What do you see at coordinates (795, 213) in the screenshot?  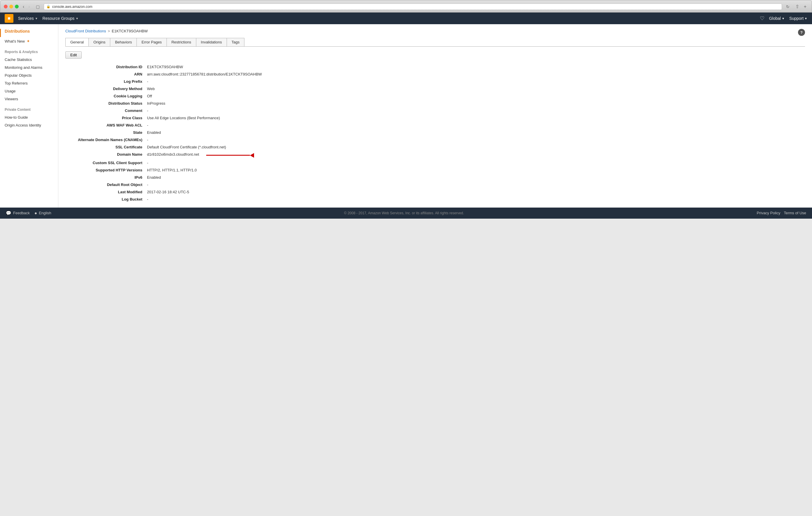 I see `terms-of-use-link: Terms of Use` at bounding box center [795, 213].